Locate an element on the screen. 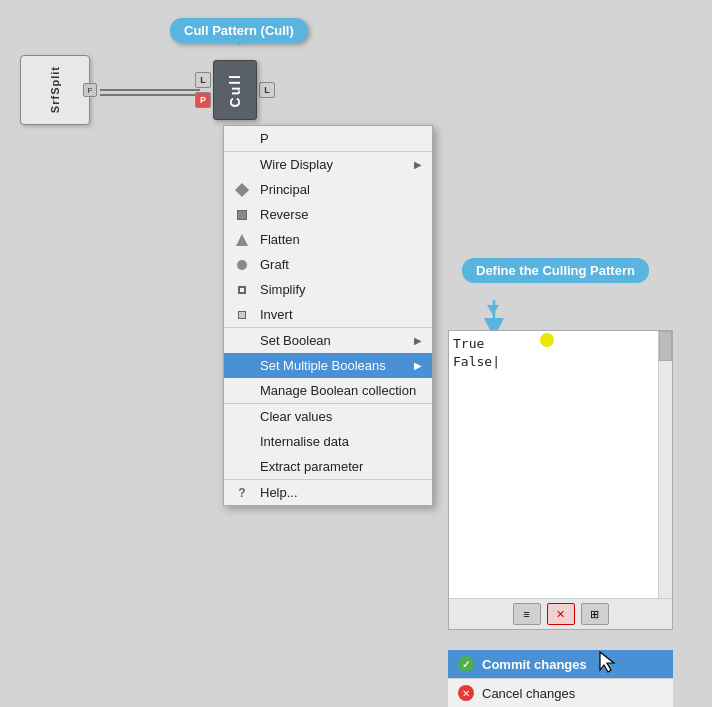  define-culling-tooltip: Define the Culling Pattern is located at coordinates (556, 270).